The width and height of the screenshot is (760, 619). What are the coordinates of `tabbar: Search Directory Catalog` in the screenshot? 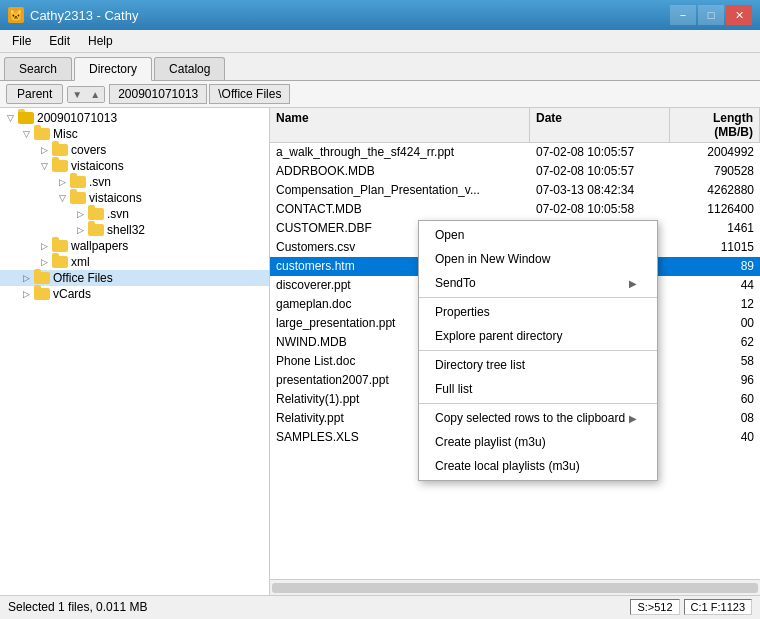 It's located at (380, 67).